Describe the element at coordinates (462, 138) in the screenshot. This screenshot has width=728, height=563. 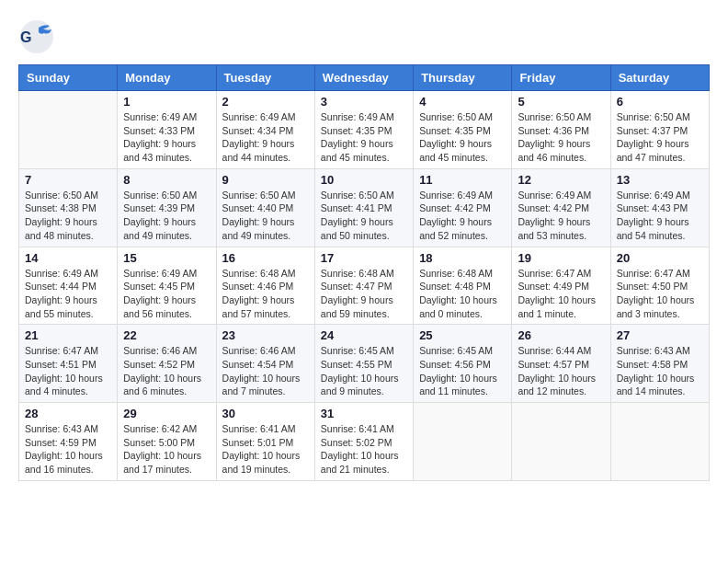
I see `day-info: Sunrise: 6:50 AMSunset: 4:35 PMDaylight:…` at that location.